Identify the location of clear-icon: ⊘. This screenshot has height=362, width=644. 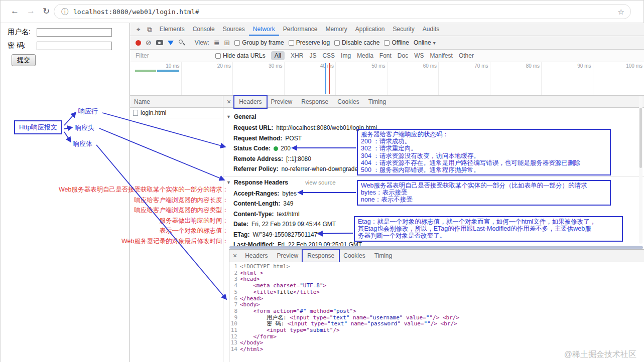
(149, 43).